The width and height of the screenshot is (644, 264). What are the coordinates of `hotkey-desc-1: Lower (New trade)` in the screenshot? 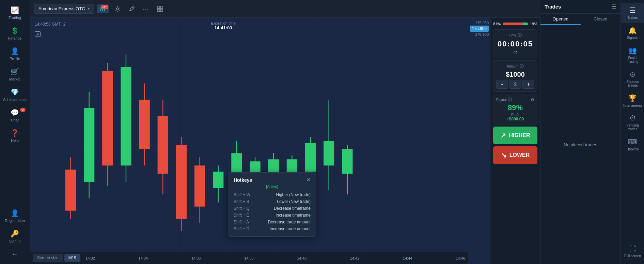 It's located at (294, 202).